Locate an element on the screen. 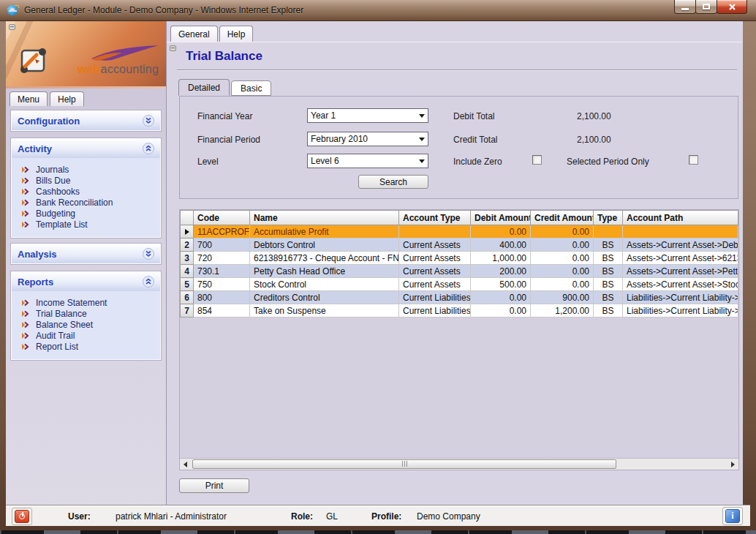  logout-button is located at coordinates (22, 516).